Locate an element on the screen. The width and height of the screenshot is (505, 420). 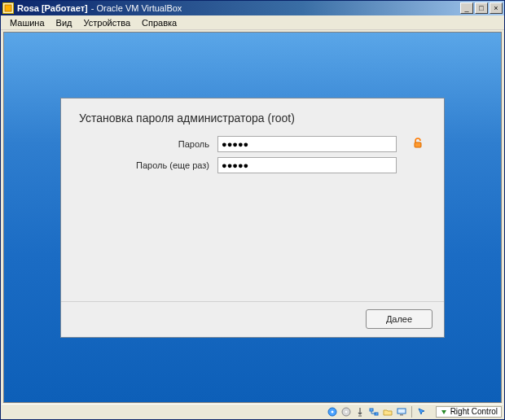
host-key-indicator: Right Control is located at coordinates (469, 412).